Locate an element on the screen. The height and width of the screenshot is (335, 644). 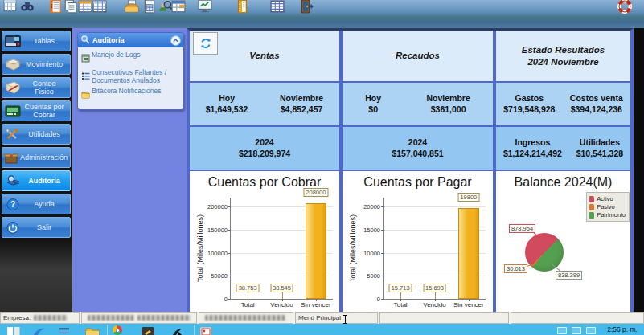
table-grid-icon is located at coordinates (100, 6).